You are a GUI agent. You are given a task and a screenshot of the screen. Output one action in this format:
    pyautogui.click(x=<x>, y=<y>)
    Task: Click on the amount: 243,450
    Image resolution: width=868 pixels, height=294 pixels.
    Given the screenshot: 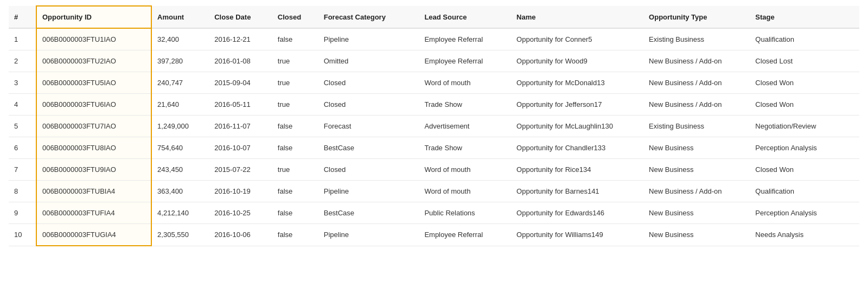 What is the action you would take?
    pyautogui.click(x=180, y=170)
    